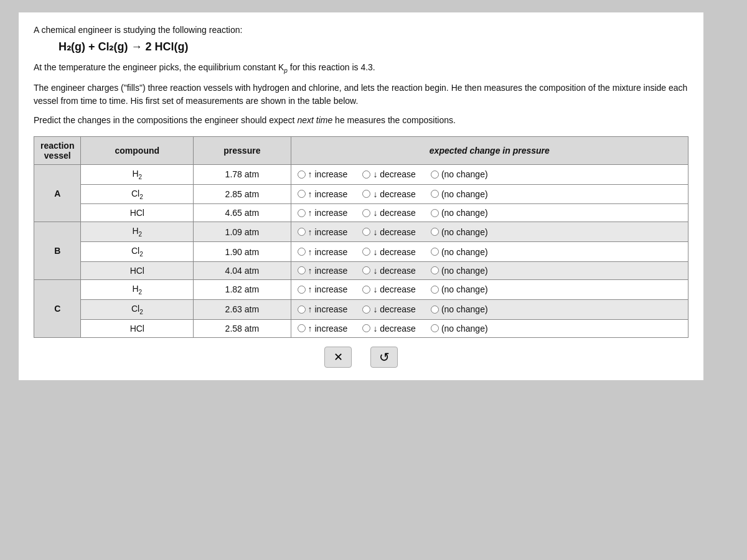  Describe the element at coordinates (361, 174) in the screenshot. I see `table-row: A H2 1.78 atm ↑ increase ↓ decrease (no …` at that location.